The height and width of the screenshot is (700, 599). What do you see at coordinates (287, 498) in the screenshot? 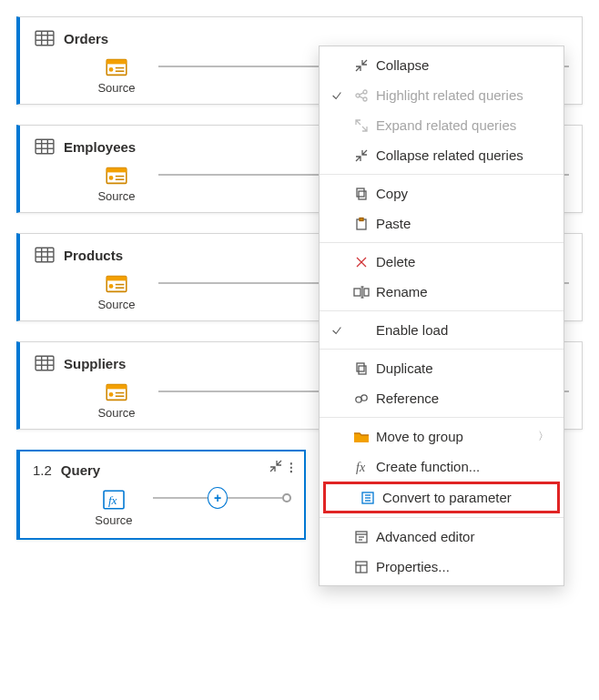
I see `flow-end-dot` at bounding box center [287, 498].